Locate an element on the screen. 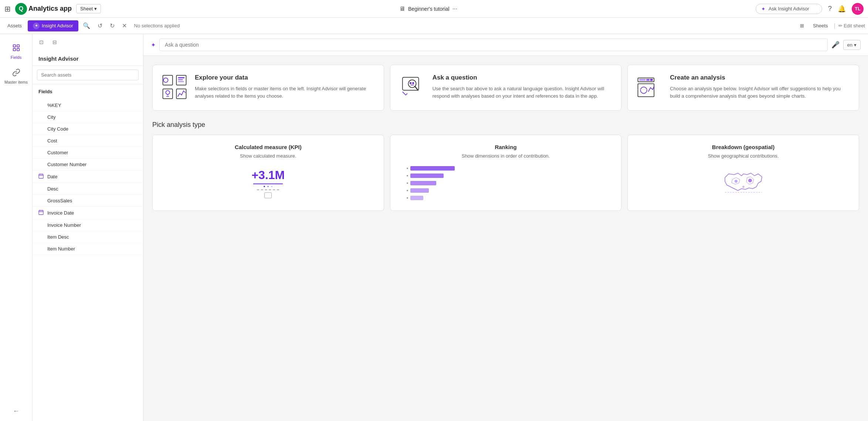 The width and height of the screenshot is (868, 421). ask-card-text: Use the search bar above to ask a natura… is located at coordinates (523, 92).